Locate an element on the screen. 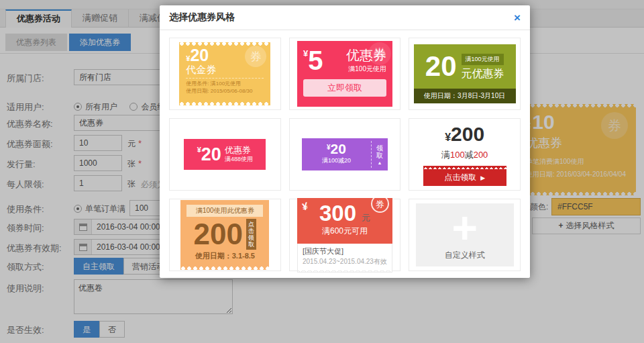 Image resolution: width=644 pixels, height=343 pixels. triangle-right-icon: ▶ is located at coordinates (483, 178).